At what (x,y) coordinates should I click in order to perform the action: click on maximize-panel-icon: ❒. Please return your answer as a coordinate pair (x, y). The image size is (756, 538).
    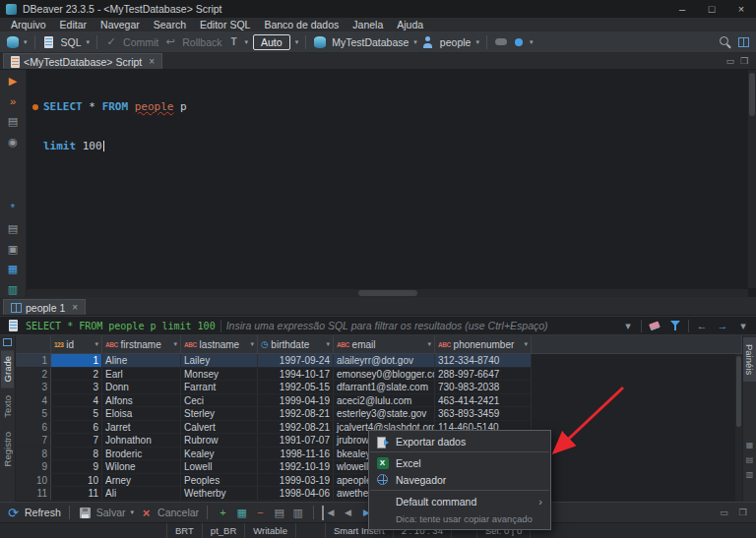
    Looking at the image, I should click on (744, 61).